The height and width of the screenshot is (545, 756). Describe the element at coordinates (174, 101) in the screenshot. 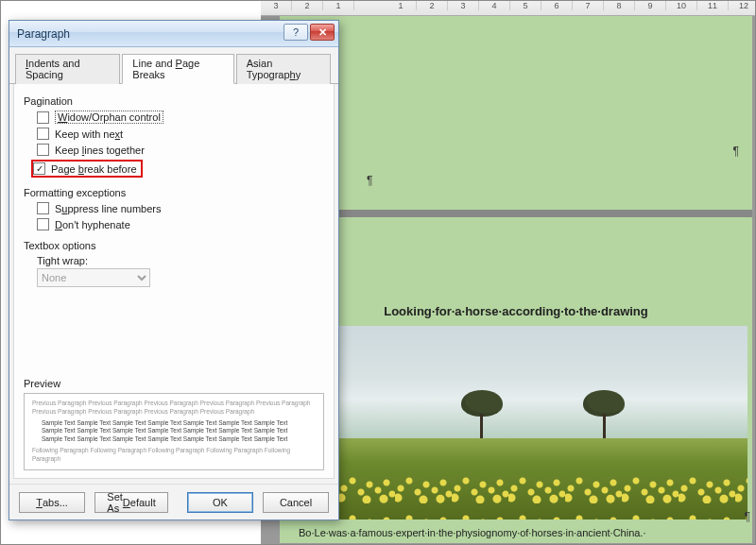

I see `pagination-group-label: Pagination` at that location.